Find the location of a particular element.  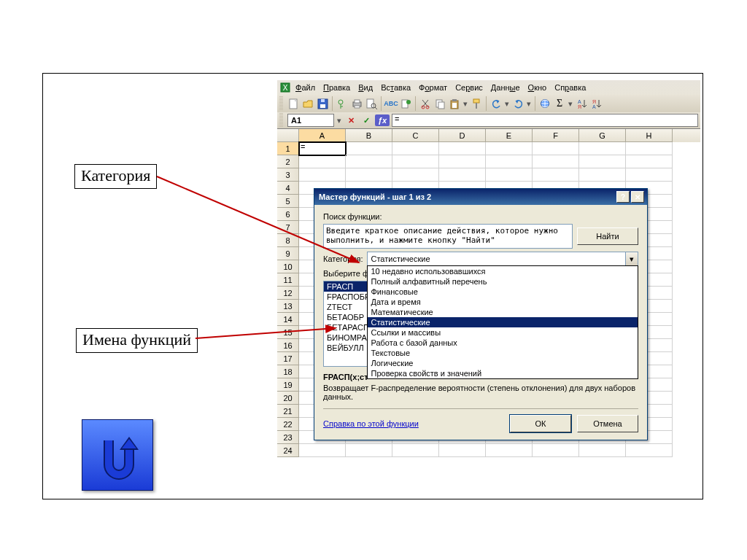

row-header: 3 is located at coordinates (288, 175).